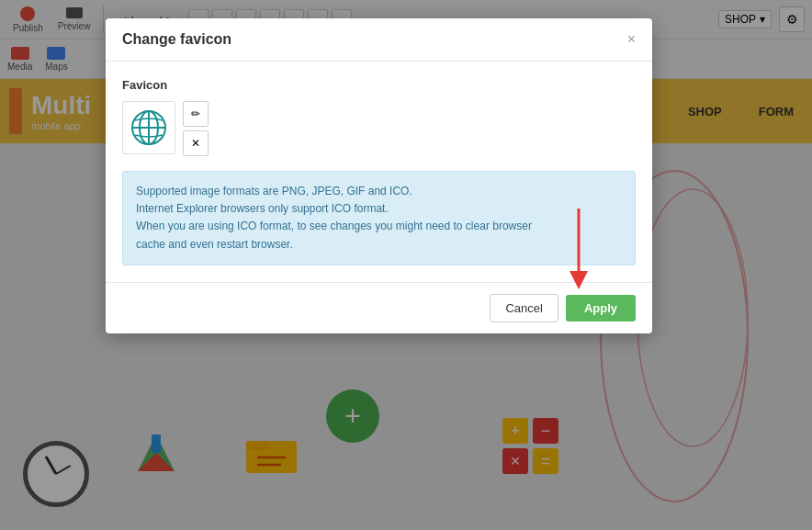  What do you see at coordinates (176, 39) in the screenshot?
I see `modal-title: Change favicon` at bounding box center [176, 39].